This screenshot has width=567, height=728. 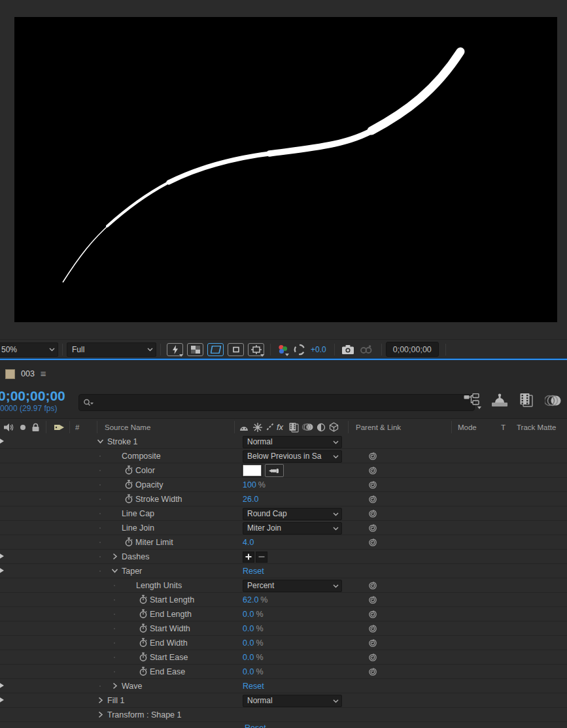 I want to click on property-label: Stroke Width, so click(x=159, y=499).